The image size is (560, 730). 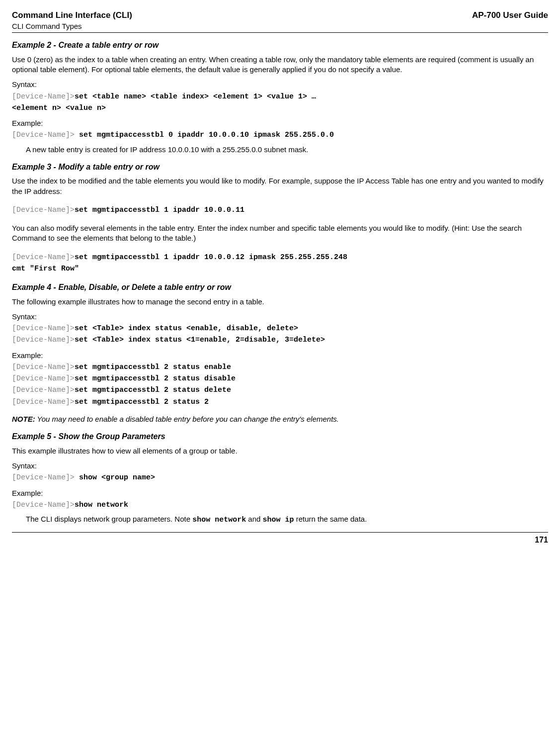 What do you see at coordinates (72, 21) in the screenshot?
I see `header-left: Command Line Interface (CLI) CLI Command…` at bounding box center [72, 21].